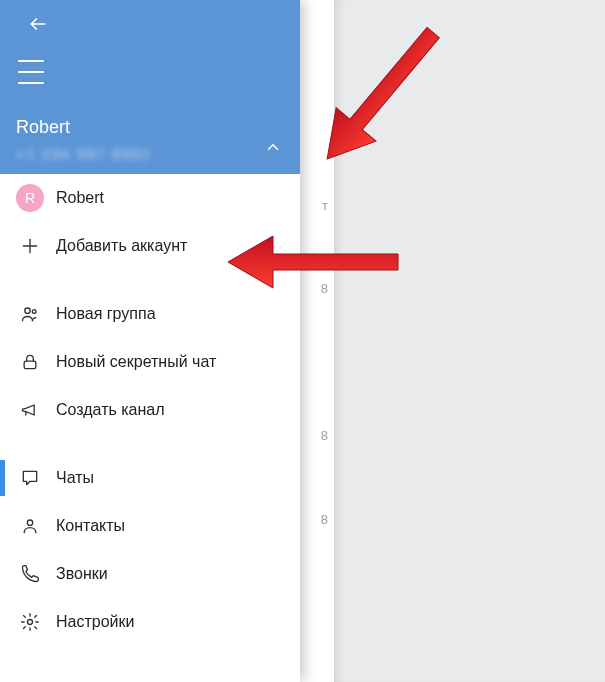 The width and height of the screenshot is (605, 682). I want to click on arrow-left-icon, so click(38, 24).